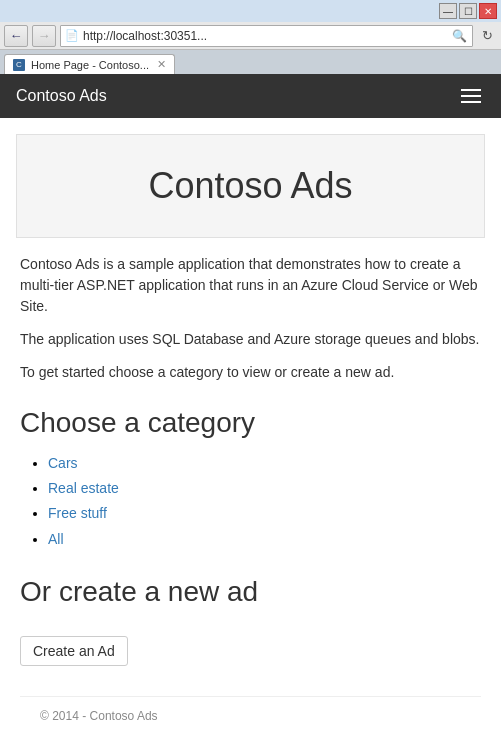  What do you see at coordinates (264, 514) in the screenshot?
I see `list-item: Free stuff` at bounding box center [264, 514].